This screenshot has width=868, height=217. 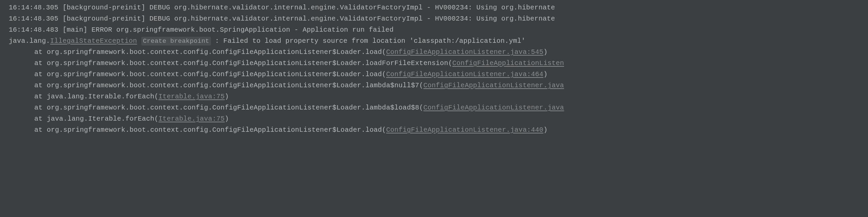 I want to click on create-breakpoint-button: Create breakpoint, so click(x=176, y=41).